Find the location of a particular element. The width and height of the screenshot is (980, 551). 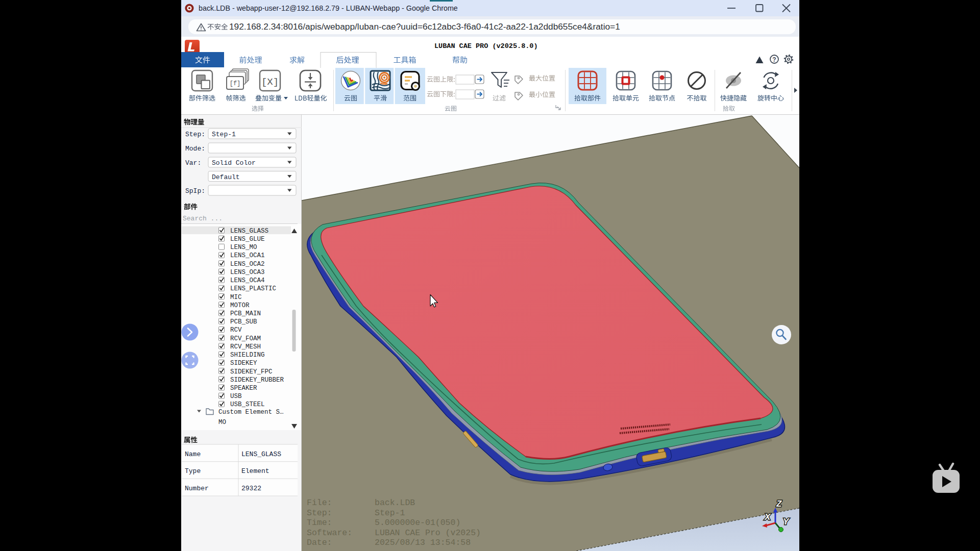

svg-text: SIDEKEY is located at coordinates (244, 363).